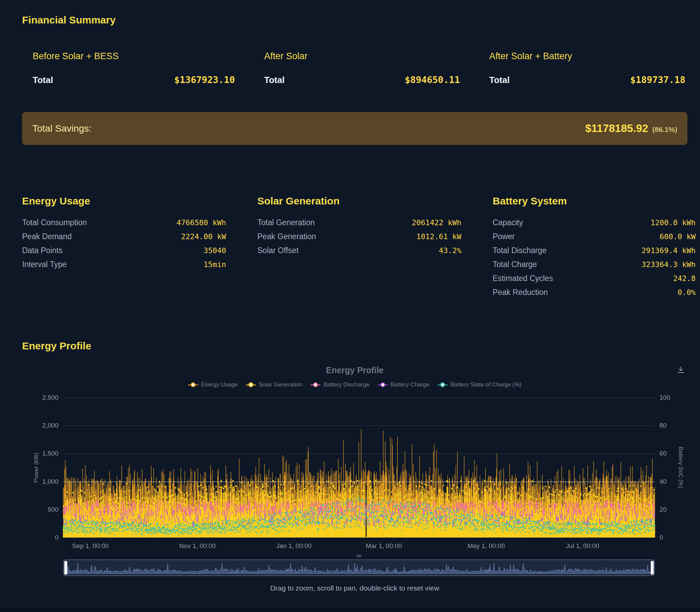 Image resolution: width=700 pixels, height=612 pixels. I want to click on financial-summary-title: Financial Summary, so click(361, 13).